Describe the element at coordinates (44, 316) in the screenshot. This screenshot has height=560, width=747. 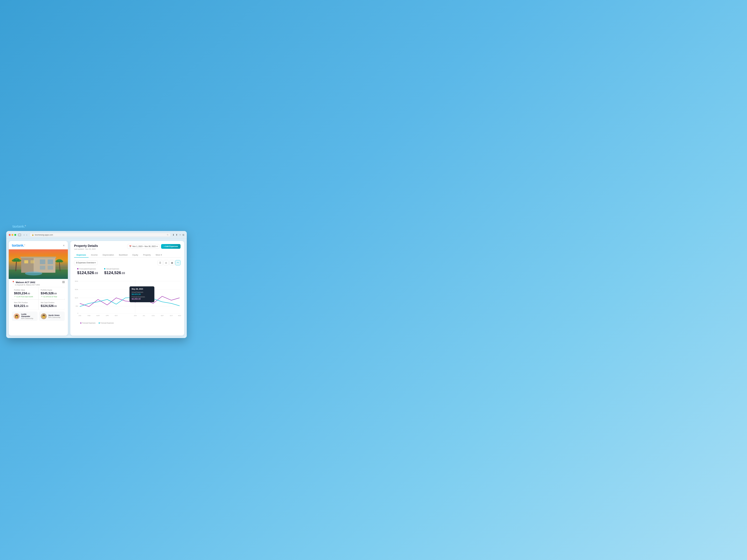
I see `avatar-jacob: 👨` at that location.